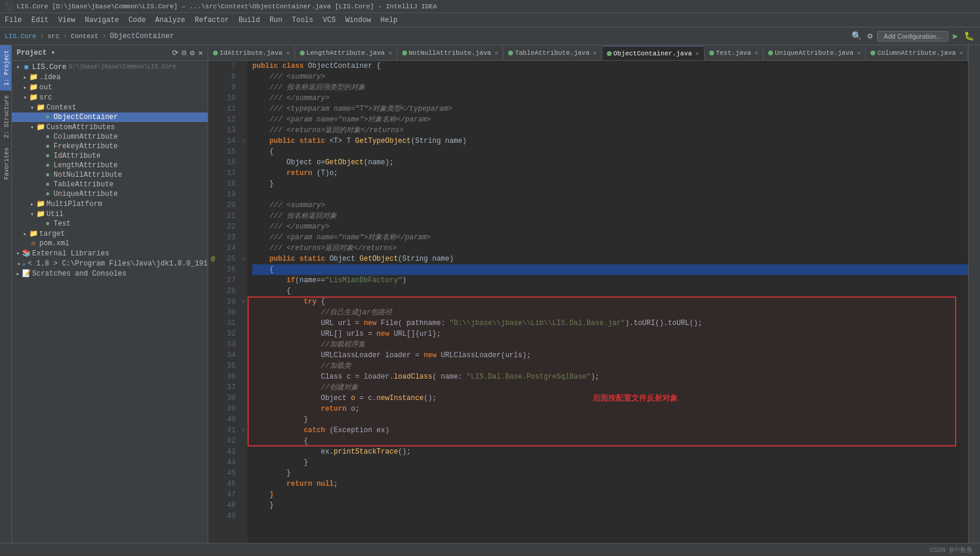 The width and height of the screenshot is (980, 556). What do you see at coordinates (109, 156) in the screenshot?
I see `tree-idattribute: ● IdAttribute` at bounding box center [109, 156].